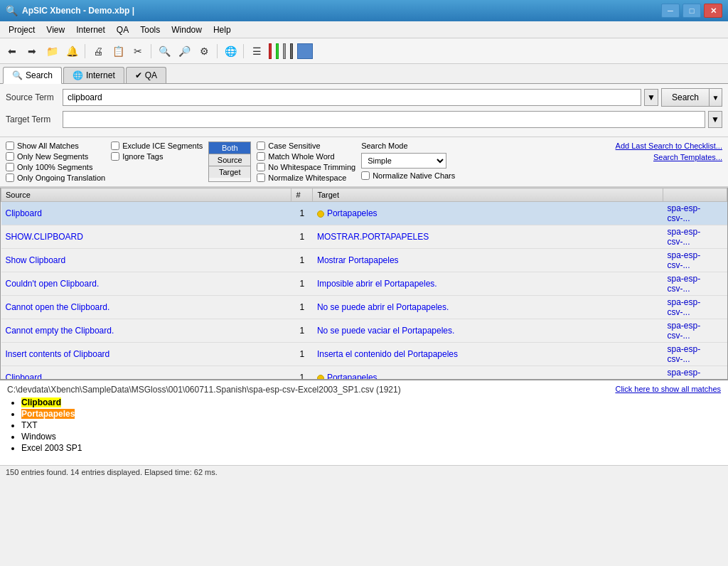 The image size is (728, 566). I want to click on checkbox-new-segments, so click(10, 156).